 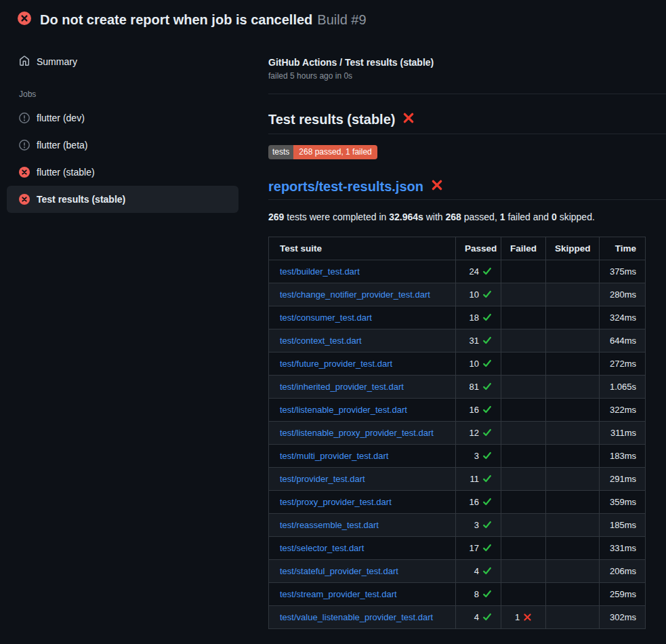 I want to click on suite-link: test/context_test.dart, so click(x=321, y=340).